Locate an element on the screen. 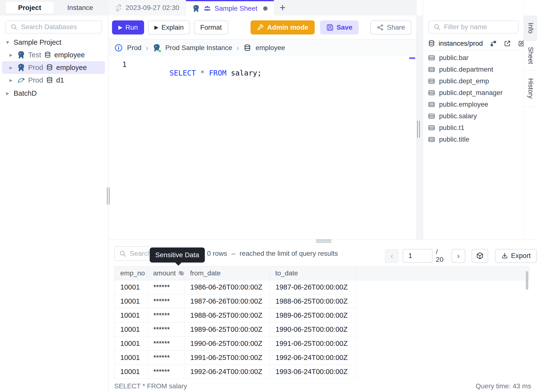 The width and height of the screenshot is (537, 392). query-time: Query time: 43 ms is located at coordinates (503, 386).